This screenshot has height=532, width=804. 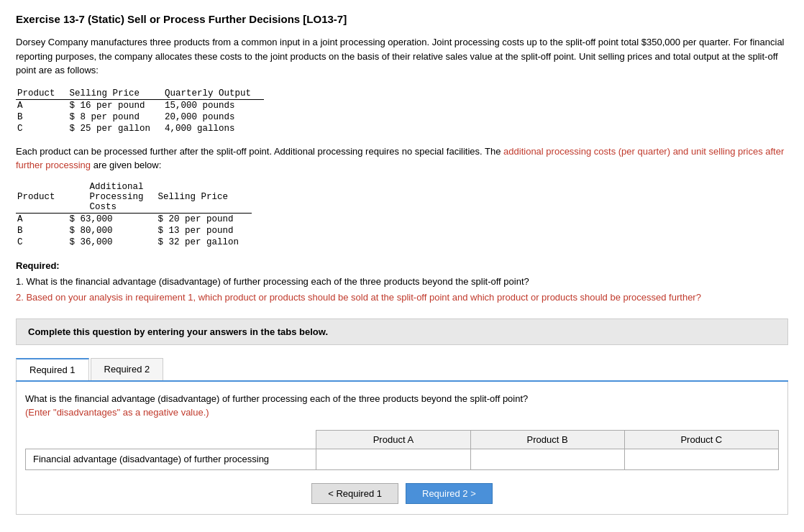 I want to click on row1-product: A, so click(x=42, y=105).